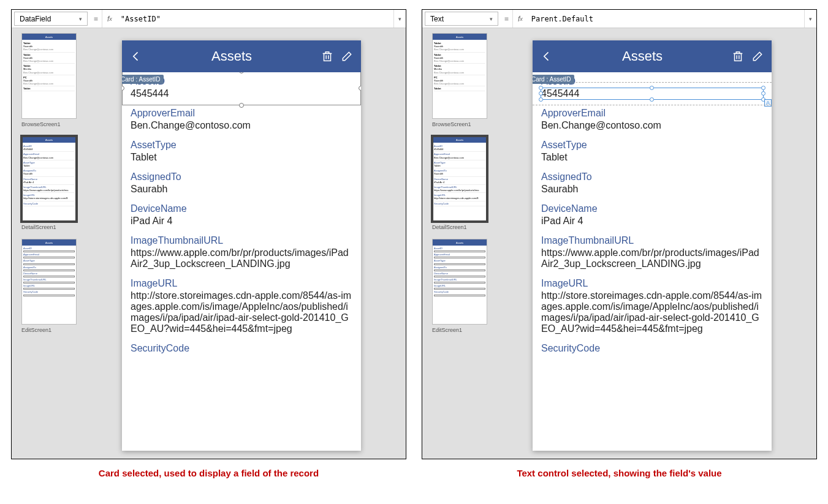 This screenshot has width=828, height=504. Describe the element at coordinates (36, 19) in the screenshot. I see `property-name: DataField` at that location.